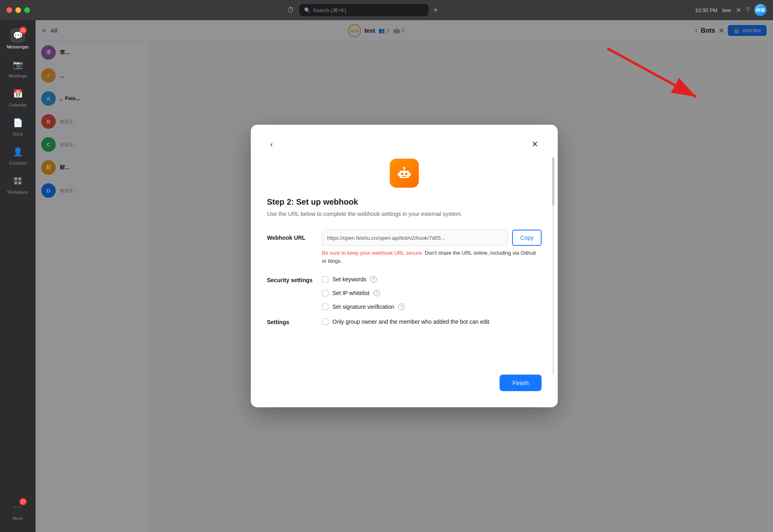 The image size is (773, 532). I want to click on search-icon: 🔍, so click(307, 10).